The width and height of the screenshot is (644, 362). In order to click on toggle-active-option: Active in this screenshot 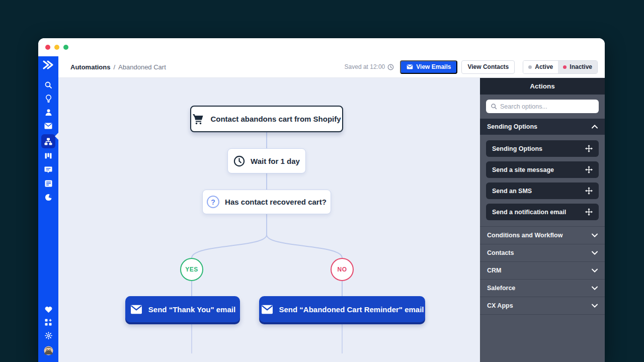, I will do `click(540, 67)`.